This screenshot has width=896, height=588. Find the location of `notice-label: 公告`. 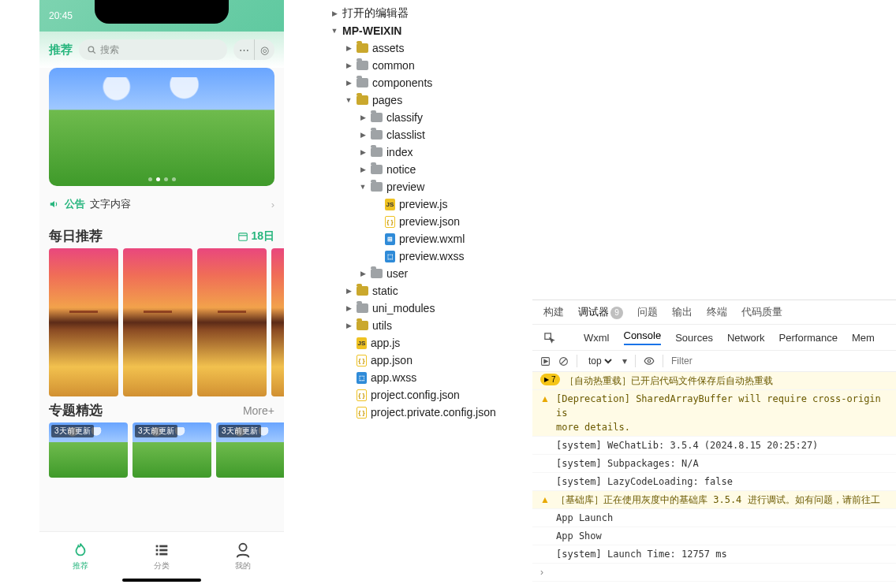

notice-label: 公告 is located at coordinates (75, 204).